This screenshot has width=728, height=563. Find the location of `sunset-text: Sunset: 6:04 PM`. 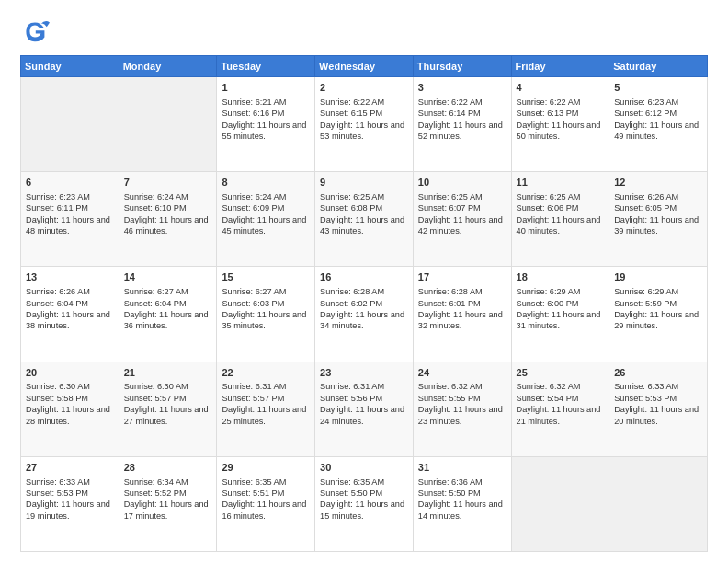

sunset-text: Sunset: 6:04 PM is located at coordinates (70, 304).